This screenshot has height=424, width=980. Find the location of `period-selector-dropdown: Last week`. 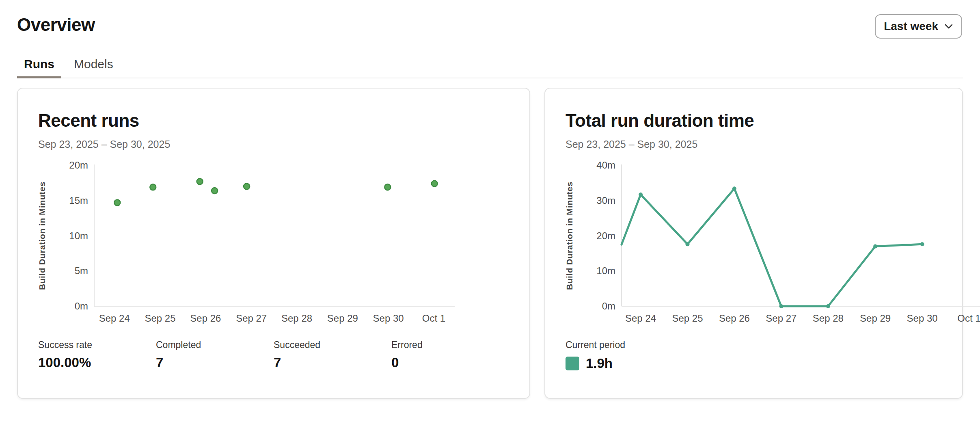

period-selector-dropdown: Last week is located at coordinates (918, 26).